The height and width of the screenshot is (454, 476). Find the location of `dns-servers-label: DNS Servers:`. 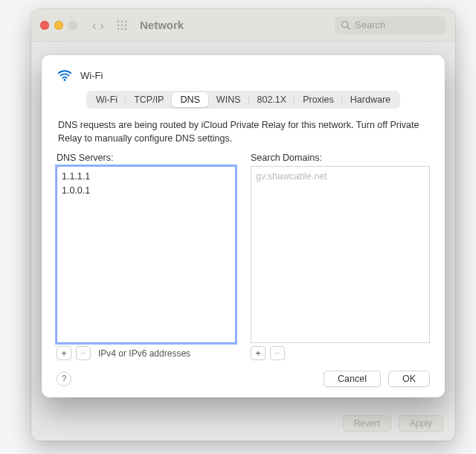

dns-servers-label: DNS Servers: is located at coordinates (146, 158).